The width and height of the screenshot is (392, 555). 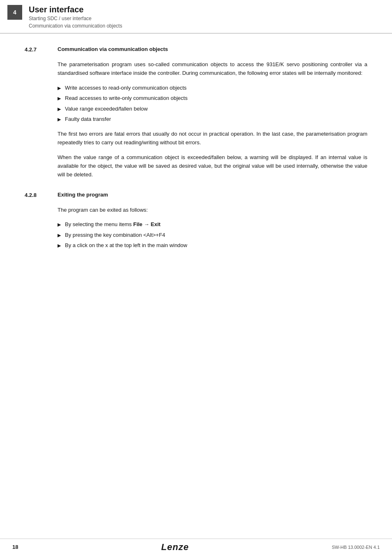 What do you see at coordinates (216, 88) in the screenshot?
I see `bullet-text-1: Write accesses to read-only communicatio…` at bounding box center [216, 88].